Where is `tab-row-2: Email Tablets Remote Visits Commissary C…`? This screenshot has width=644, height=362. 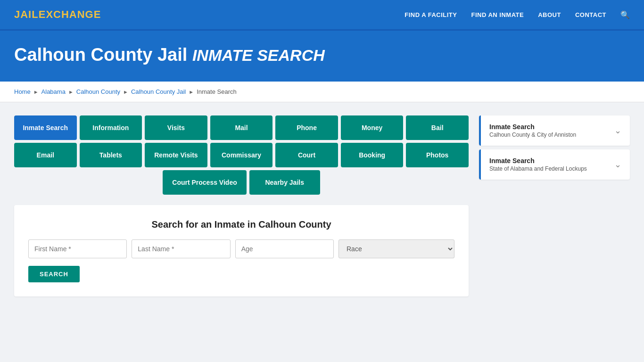 tab-row-2: Email Tablets Remote Visits Commissary C… is located at coordinates (241, 155).